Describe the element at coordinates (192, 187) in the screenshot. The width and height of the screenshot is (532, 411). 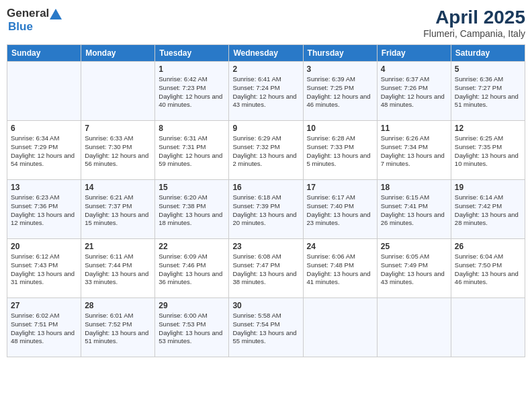
I see `day-number: 15` at that location.